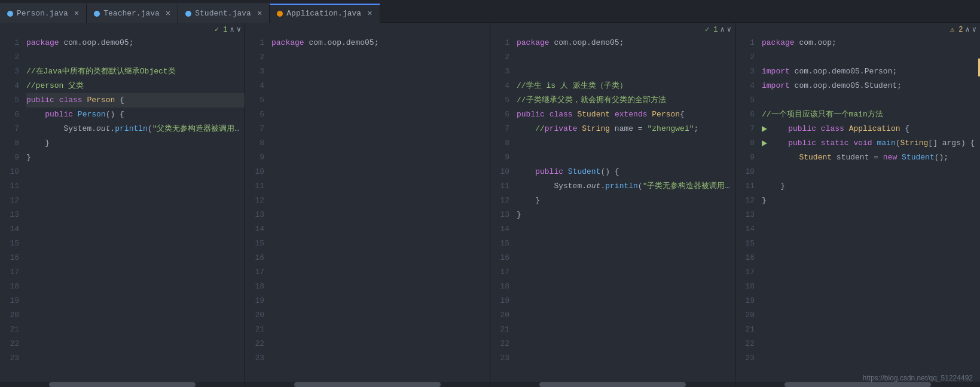 The height and width of the screenshot is (387, 980). What do you see at coordinates (367, 29) in the screenshot?
I see `toolbar-teacher` at bounding box center [367, 29].